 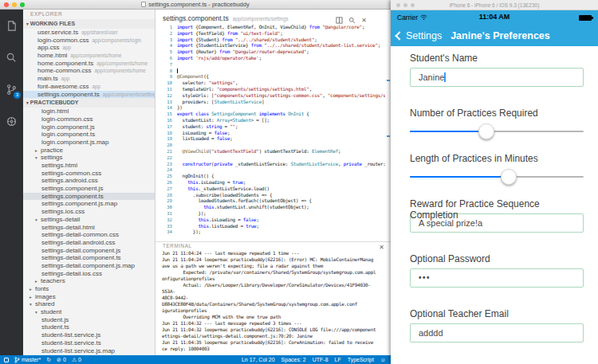 I want to click on working-file-item: settings.component.tsapp/components/sett…, so click(x=89, y=95).